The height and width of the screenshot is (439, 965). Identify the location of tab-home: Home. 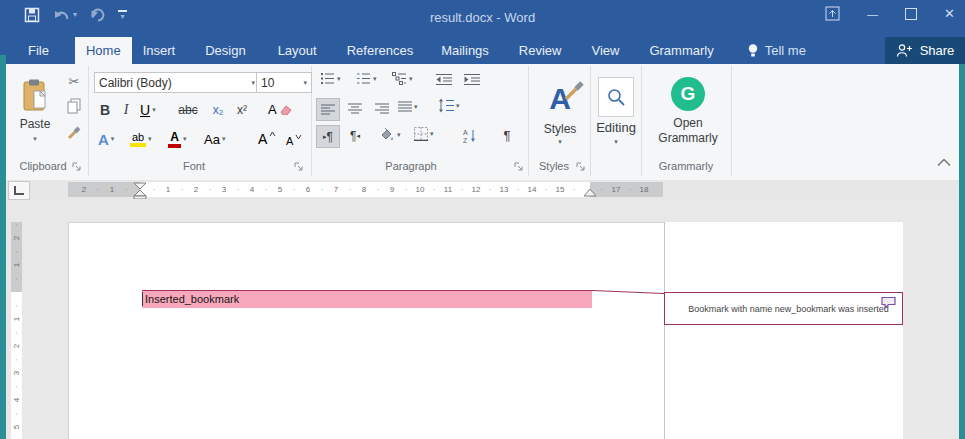
(104, 50).